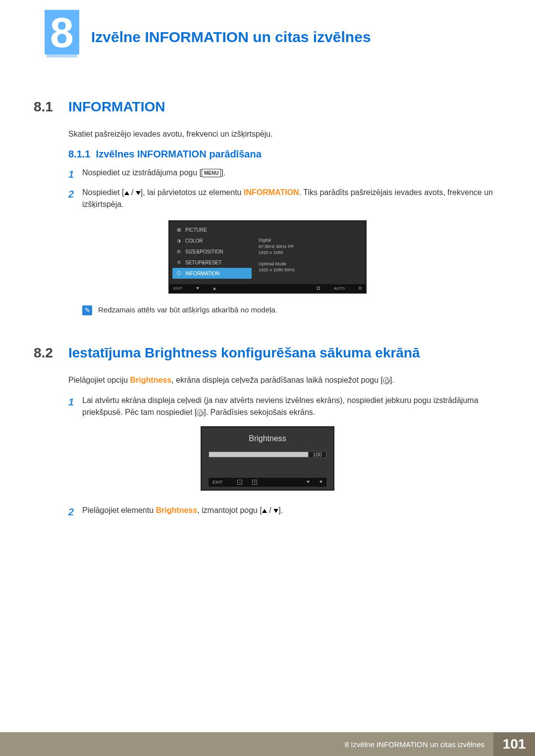 The image size is (535, 756). I want to click on exit-label: EXIT, so click(217, 482).